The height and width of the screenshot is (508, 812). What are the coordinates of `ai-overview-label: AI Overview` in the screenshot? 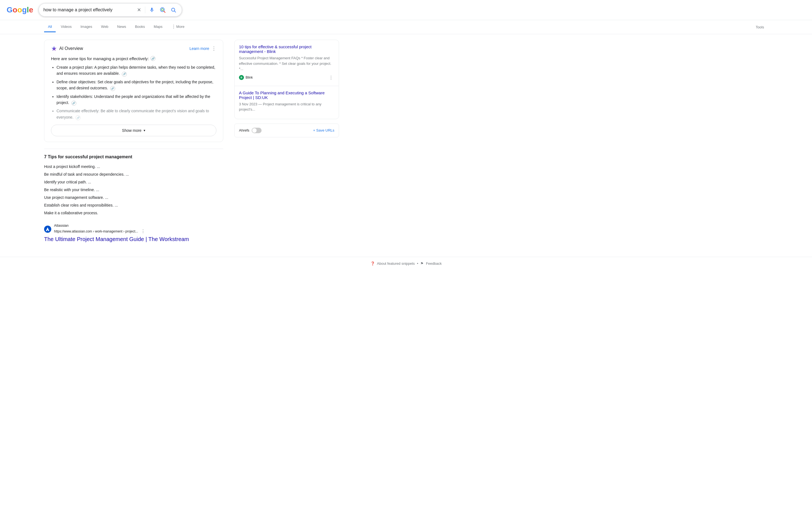 It's located at (71, 48).